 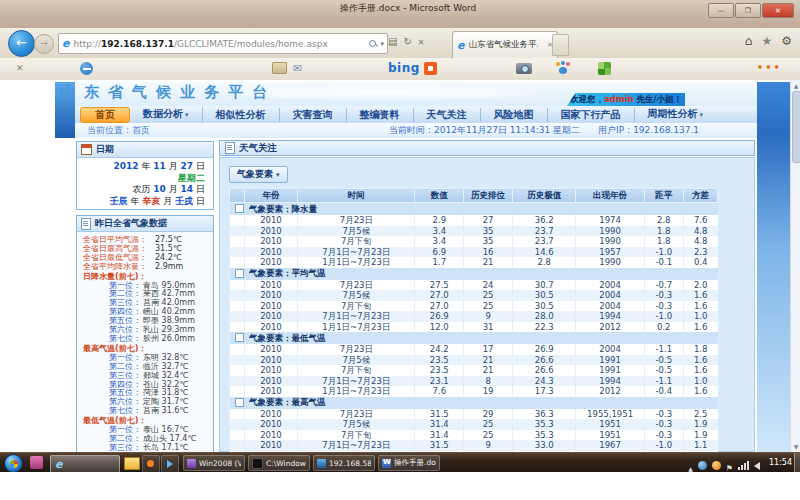 What do you see at coordinates (271, 306) in the screenshot?
I see `table-cell: 2010` at bounding box center [271, 306].